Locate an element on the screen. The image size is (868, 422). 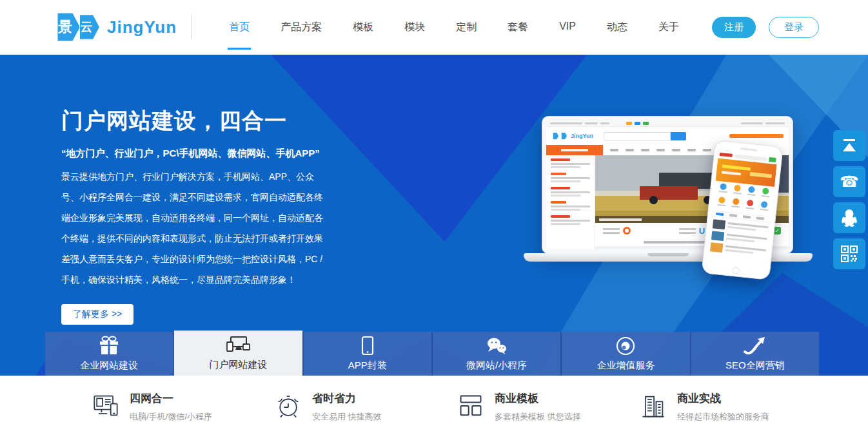
service-tabs: 企业网站建设 门户网站建设 is located at coordinates (432, 354).